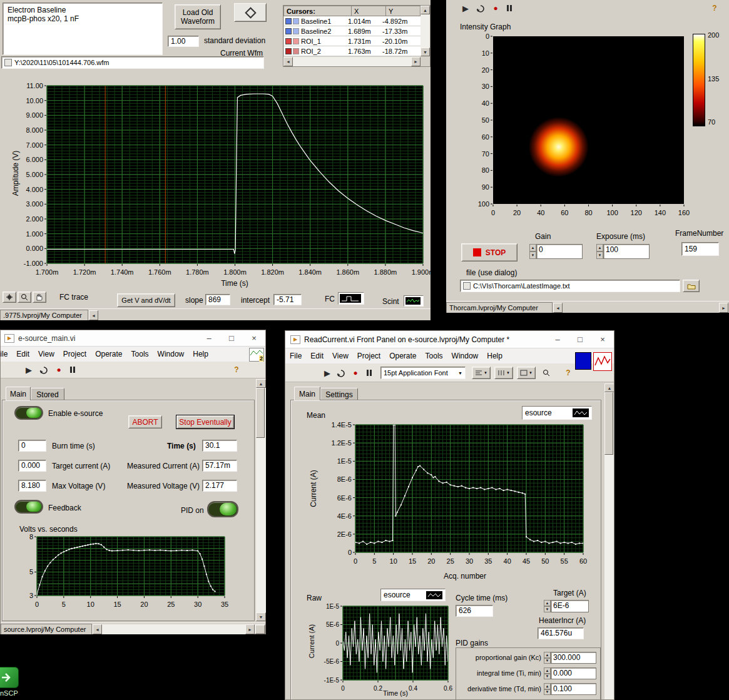 The height and width of the screenshot is (700, 729). Describe the element at coordinates (526, 373) in the screenshot. I see `resize-objects-button: ▼` at that location.